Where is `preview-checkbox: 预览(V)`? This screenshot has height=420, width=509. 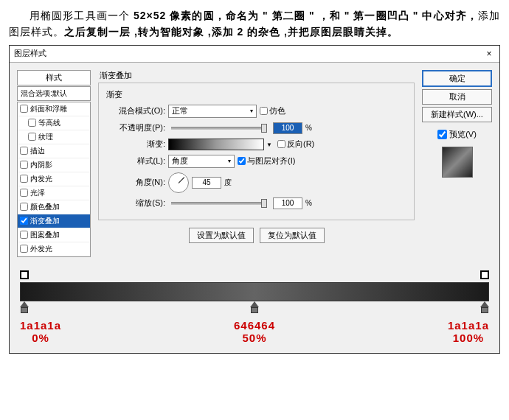 preview-checkbox: 预览(V) is located at coordinates (457, 134).